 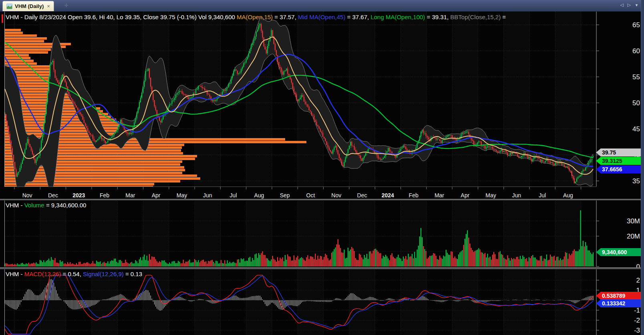 I want to click on month-label: Oct, so click(x=311, y=195).